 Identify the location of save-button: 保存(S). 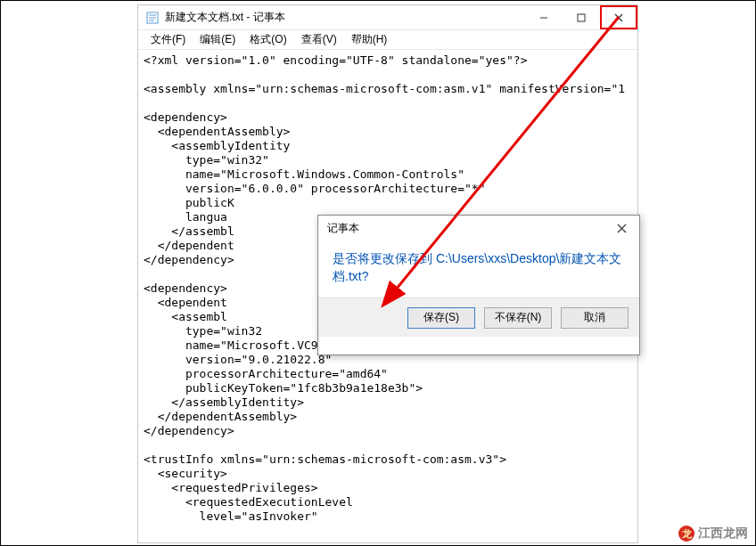
(441, 318).